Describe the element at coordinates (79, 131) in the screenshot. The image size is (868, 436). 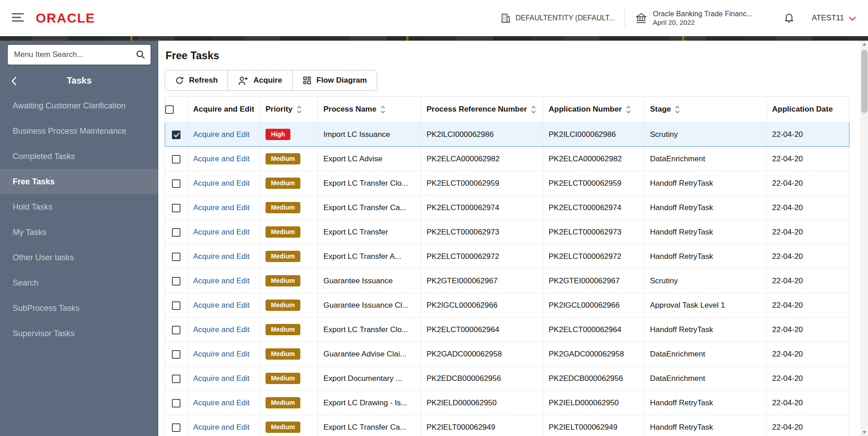
I see `sidebar-item-business-process-maintenance: Business Process Maintenance` at that location.